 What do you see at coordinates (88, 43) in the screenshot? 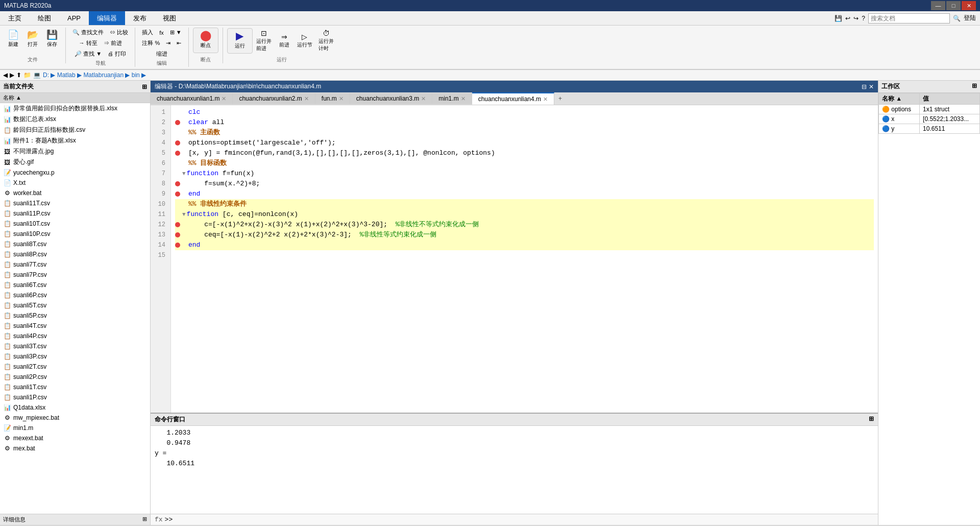
I see `goto-button: → 转至` at bounding box center [88, 43].